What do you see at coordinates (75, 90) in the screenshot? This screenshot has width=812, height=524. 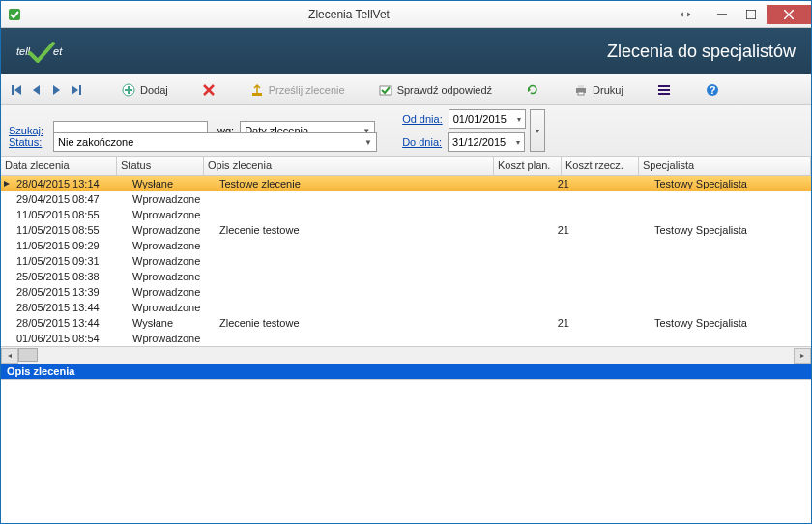 I see `nav-last-button` at bounding box center [75, 90].